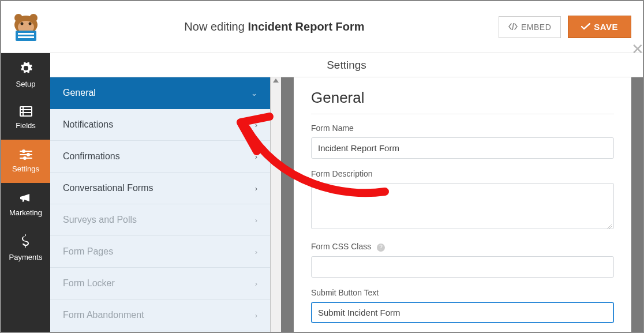 The width and height of the screenshot is (644, 333). Describe the element at coordinates (91, 156) in the screenshot. I see `panel-row-label: Confirmations` at that location.